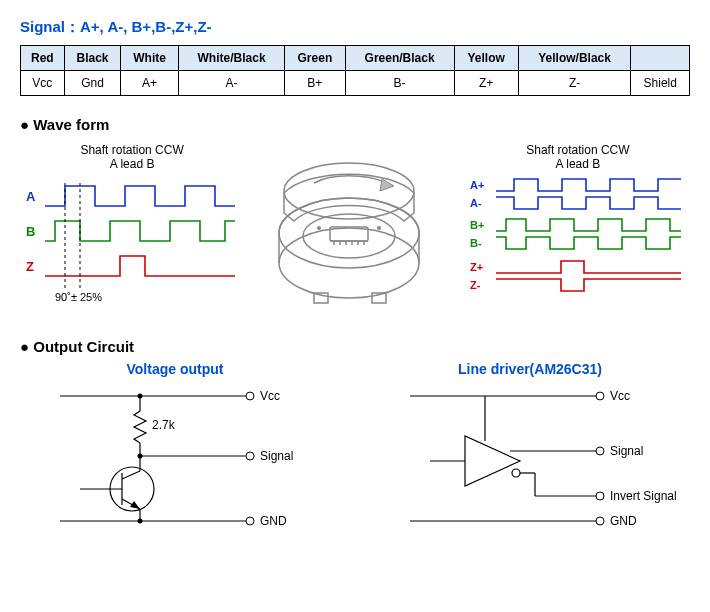  What do you see at coordinates (644, 496) in the screenshot?
I see `invert-signal-label: Invert Signal` at bounding box center [644, 496].